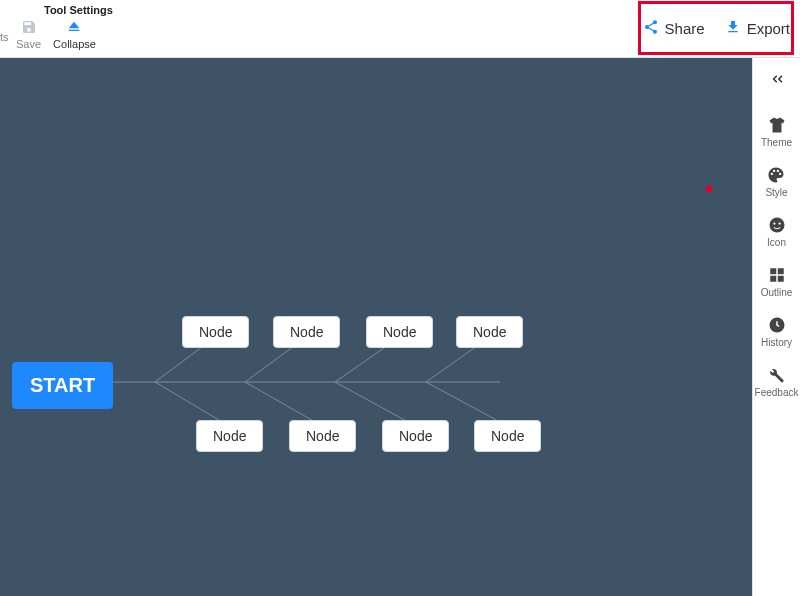 Image resolution: width=800 pixels, height=596 pixels. I want to click on node-top-2: Node, so click(306, 332).